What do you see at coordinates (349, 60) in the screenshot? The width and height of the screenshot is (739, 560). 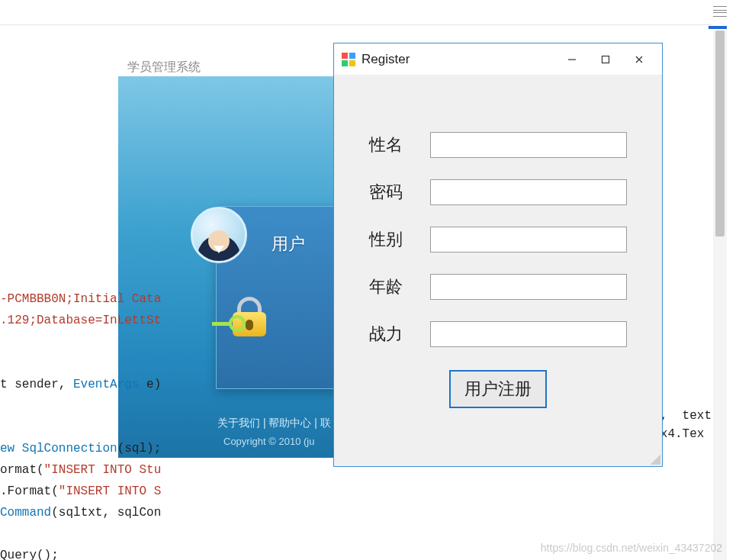 I see `app-icon` at bounding box center [349, 60].